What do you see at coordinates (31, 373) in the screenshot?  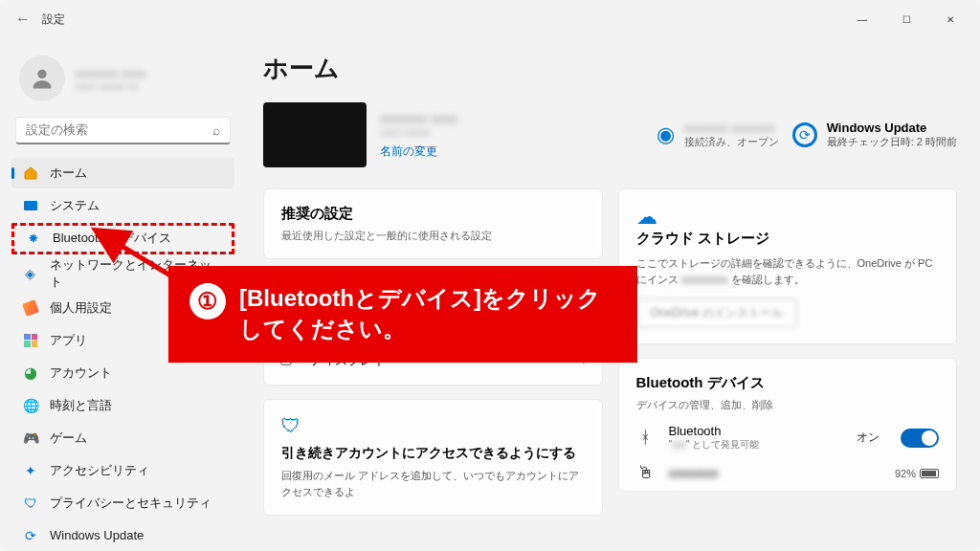 I see `accounts-icon: ◕` at bounding box center [31, 373].